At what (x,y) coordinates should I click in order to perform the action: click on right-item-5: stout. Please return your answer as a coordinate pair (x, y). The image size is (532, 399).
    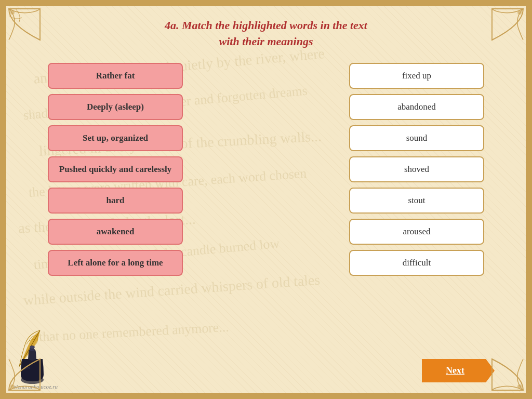
    Looking at the image, I should click on (417, 201).